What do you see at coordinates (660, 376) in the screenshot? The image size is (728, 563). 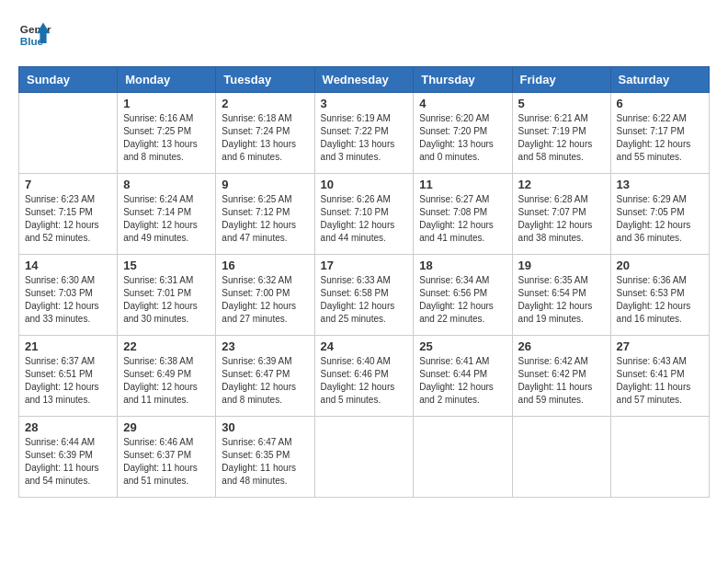 I see `calendar-cell: 27Sunrise: 6:43 AM Sunset: 6:41 PM Dayli…` at bounding box center [660, 376].